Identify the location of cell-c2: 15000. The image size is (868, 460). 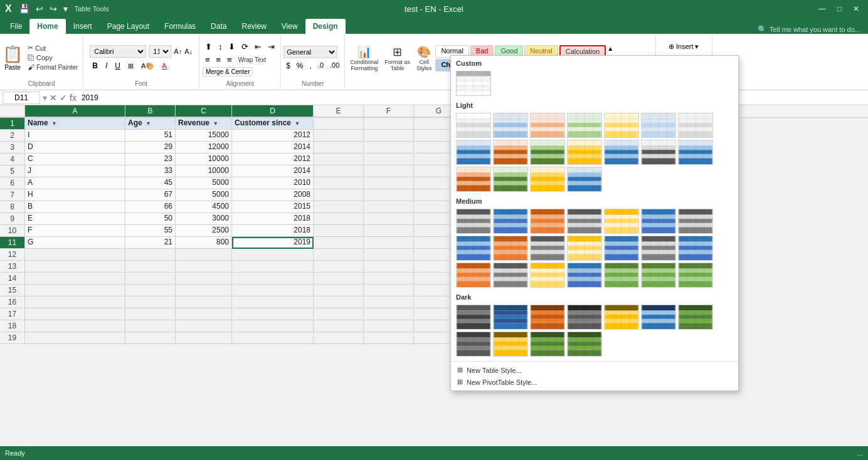
(204, 135).